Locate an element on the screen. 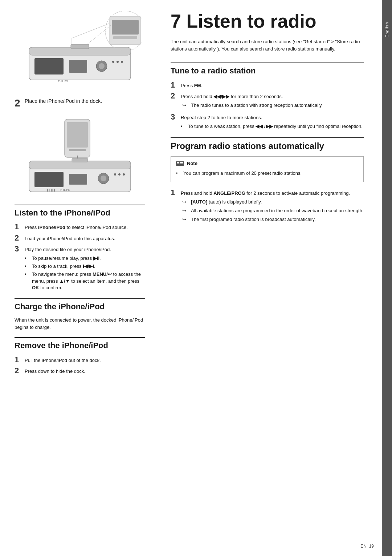 The image size is (392, 556). listen-iphone-heading: Listen to the iPhone/iPod is located at coordinates (80, 211).